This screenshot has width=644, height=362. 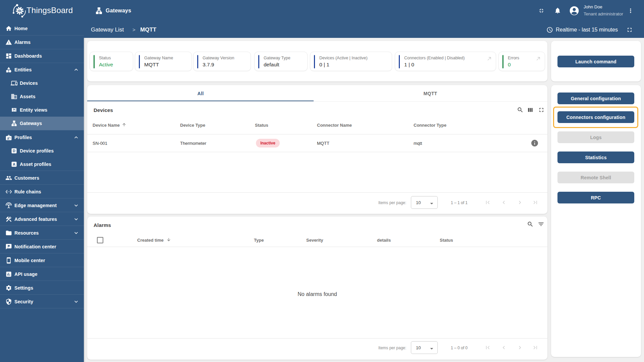 What do you see at coordinates (20, 11) in the screenshot?
I see `svg-text: tb` at bounding box center [20, 11].